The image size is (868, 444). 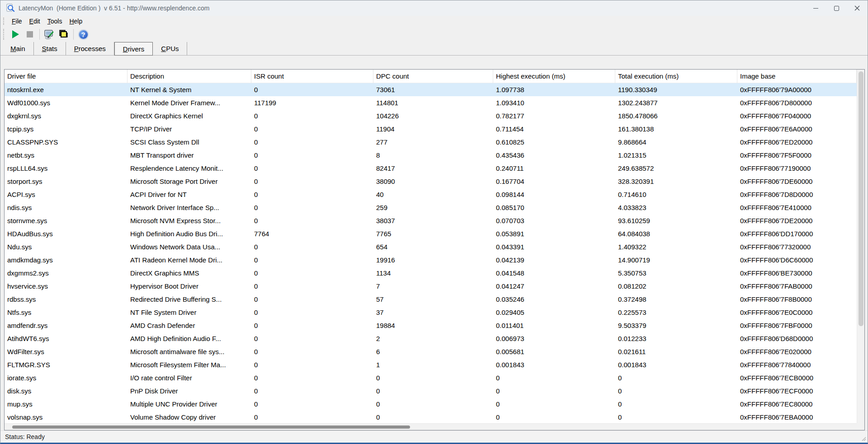 What do you see at coordinates (676, 273) in the screenshot?
I see `cell-total-execution-ms: 5.350753` at bounding box center [676, 273].